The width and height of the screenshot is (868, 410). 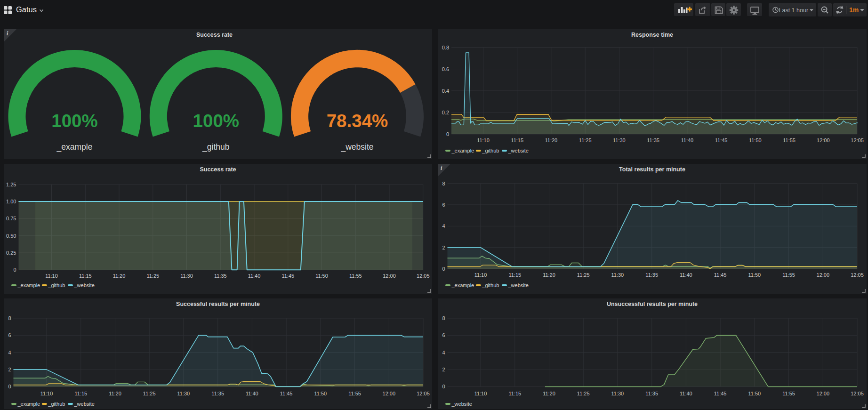 I want to click on svg-text: 100%, so click(x=216, y=121).